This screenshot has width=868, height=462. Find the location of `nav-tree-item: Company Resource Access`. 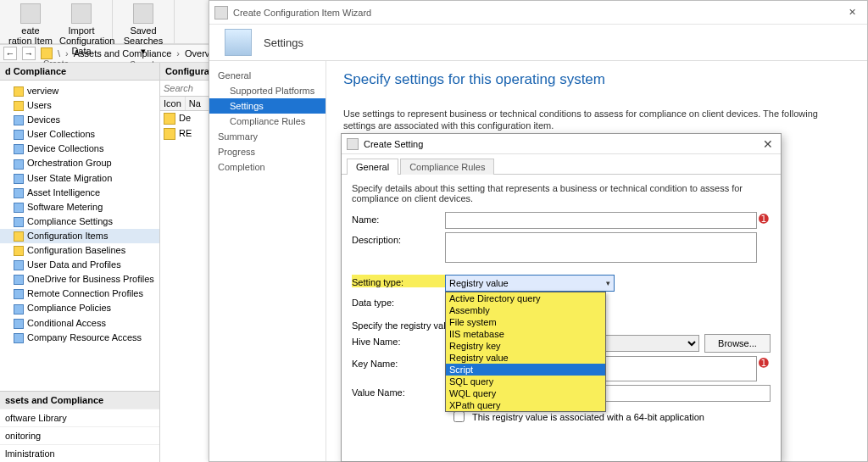

nav-tree-item: Company Resource Access is located at coordinates (80, 337).